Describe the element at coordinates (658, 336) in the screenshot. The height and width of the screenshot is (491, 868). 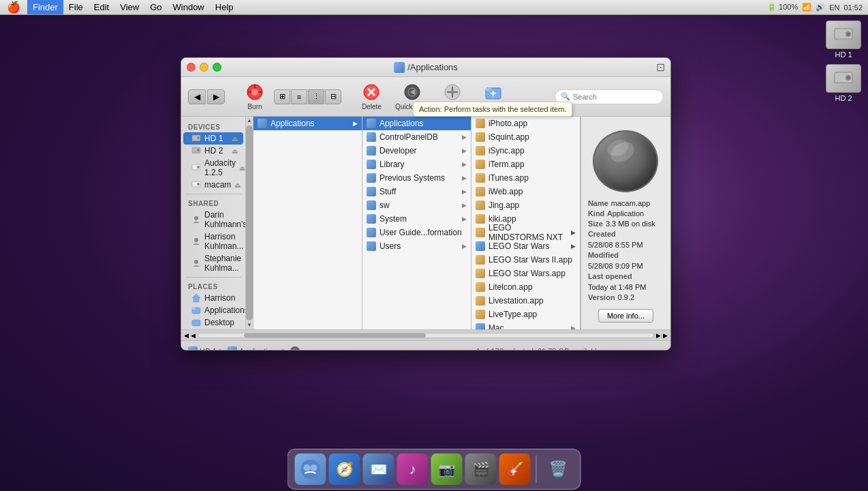
I see `hscroll-right: ▶` at that location.